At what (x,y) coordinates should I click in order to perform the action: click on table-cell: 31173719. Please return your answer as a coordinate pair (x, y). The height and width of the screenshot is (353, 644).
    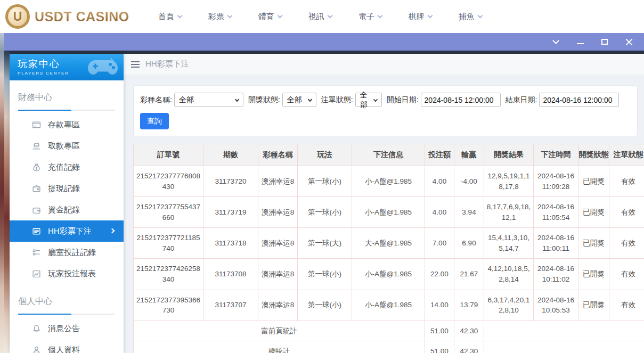
    Looking at the image, I should click on (231, 212).